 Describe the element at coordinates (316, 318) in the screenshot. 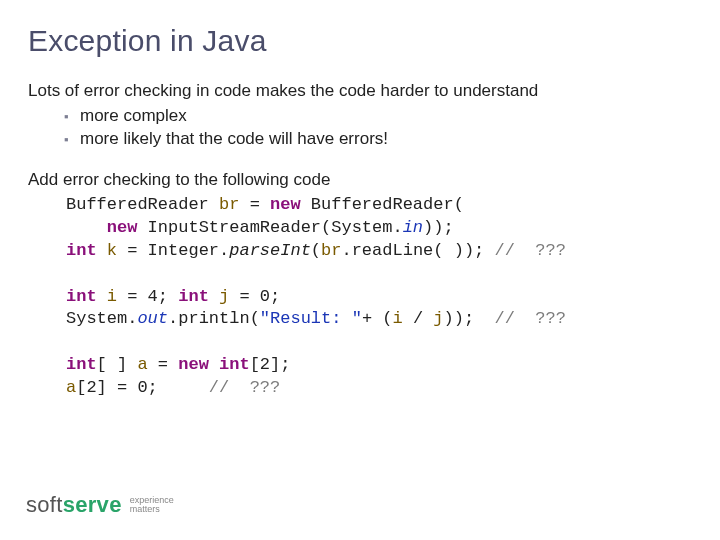

I see `code-line: System.out.println("Result: "+ (i / j));…` at that location.